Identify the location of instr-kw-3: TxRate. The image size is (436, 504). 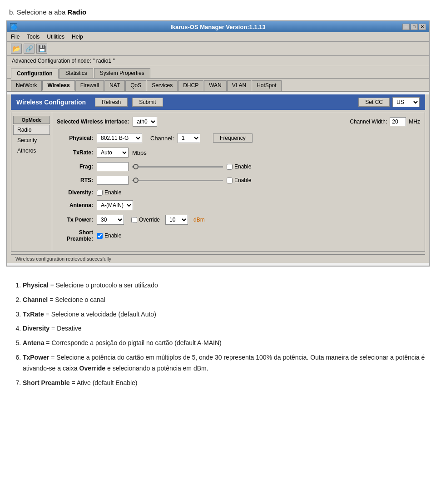
(34, 314).